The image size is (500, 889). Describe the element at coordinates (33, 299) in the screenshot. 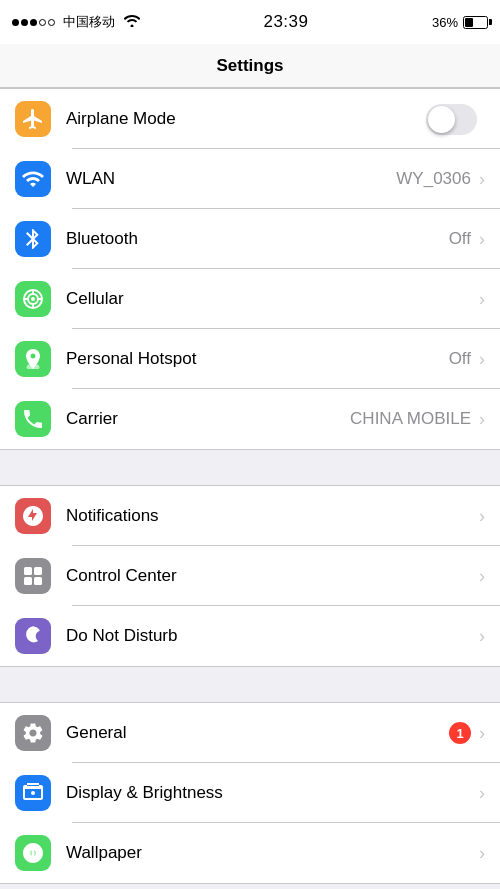

I see `cellular-icon` at that location.